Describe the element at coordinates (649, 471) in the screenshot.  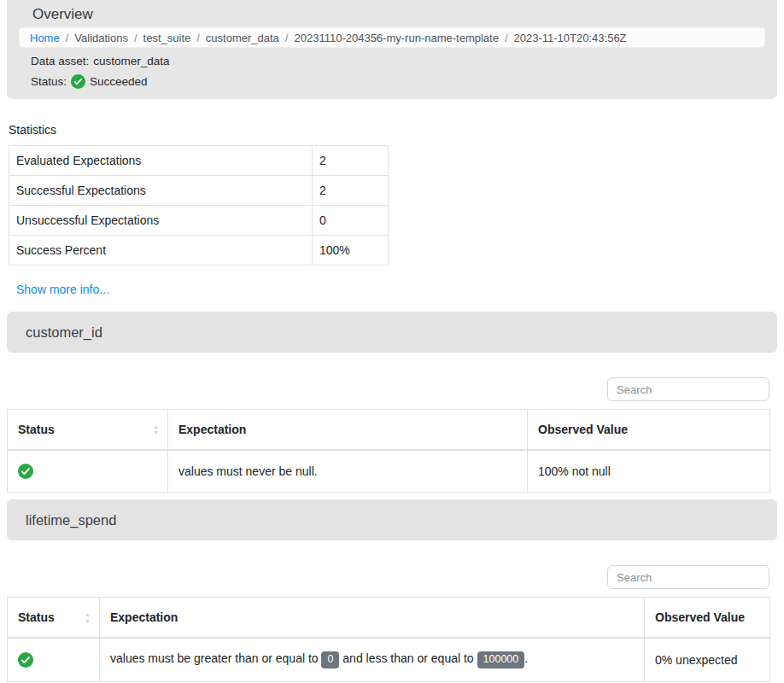
I see `observed-value-cell: 100% not null` at that location.